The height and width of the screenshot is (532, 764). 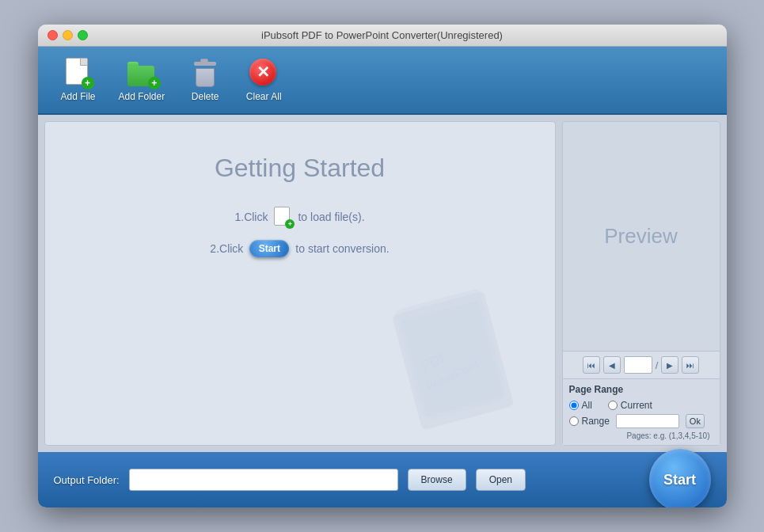 I want to click on add-folder-label: Add Folder, so click(x=143, y=97).